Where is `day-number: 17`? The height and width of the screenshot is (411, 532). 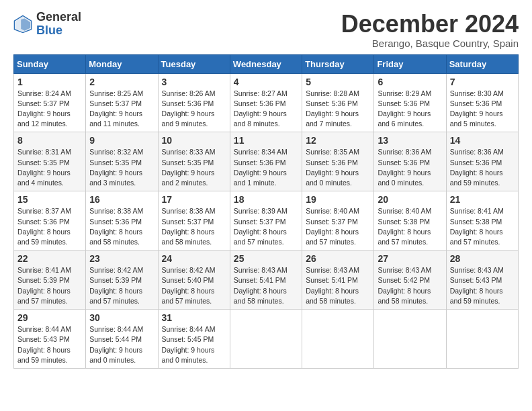 day-number: 17 is located at coordinates (194, 199).